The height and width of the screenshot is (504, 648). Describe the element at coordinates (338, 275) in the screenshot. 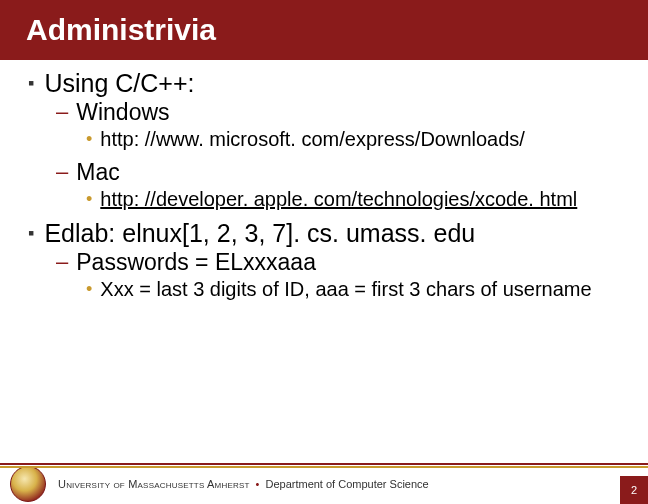

I see `bullet-item: – Passwords = ELxxxaaa • Xxx = last 3 di…` at that location.